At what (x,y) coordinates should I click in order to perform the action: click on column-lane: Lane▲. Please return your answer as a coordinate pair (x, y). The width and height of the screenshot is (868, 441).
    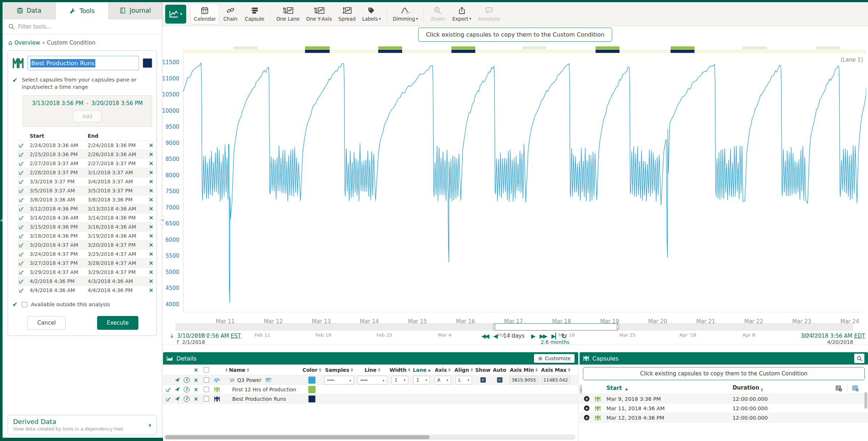
    Looking at the image, I should click on (422, 370).